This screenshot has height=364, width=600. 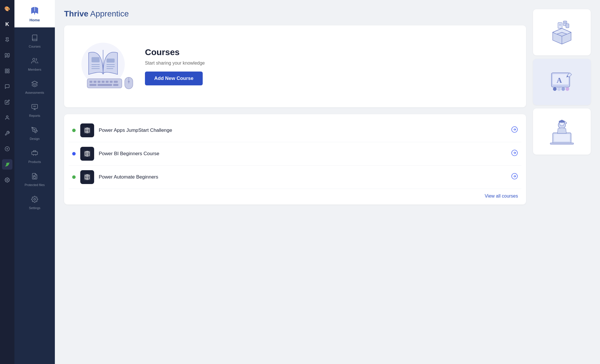 I want to click on view-all-row: View all courses, so click(x=295, y=194).